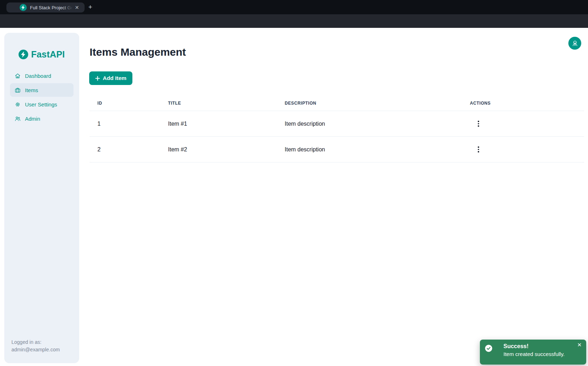  What do you see at coordinates (534, 354) in the screenshot?
I see `toast-message: Item created successfully.` at bounding box center [534, 354].